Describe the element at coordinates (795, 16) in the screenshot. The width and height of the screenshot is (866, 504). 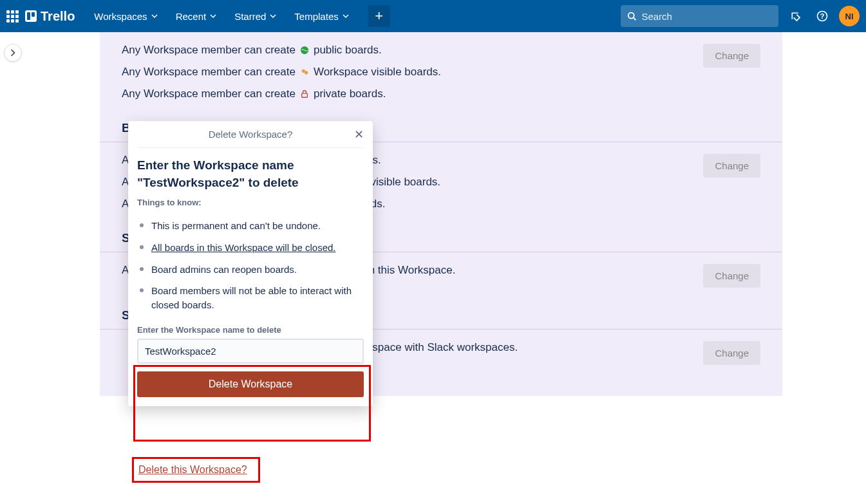
I see `notifications-icon` at that location.